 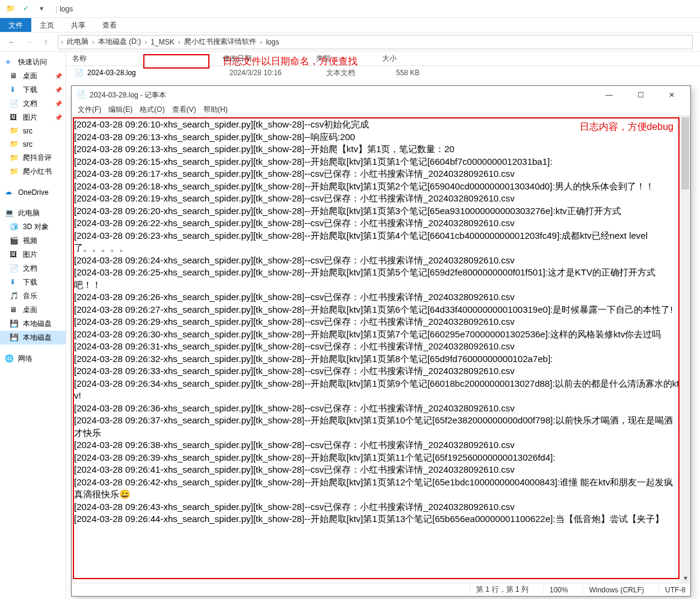 What do you see at coordinates (33, 324) in the screenshot?
I see `sidebar-item-disk-c: 本地磁盘` at bounding box center [33, 324].